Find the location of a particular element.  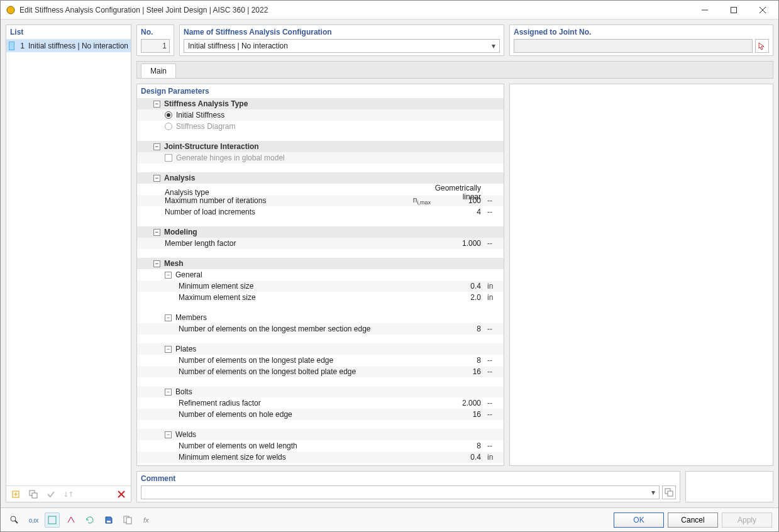

val-max-weld: 1.1 is located at coordinates (460, 465).